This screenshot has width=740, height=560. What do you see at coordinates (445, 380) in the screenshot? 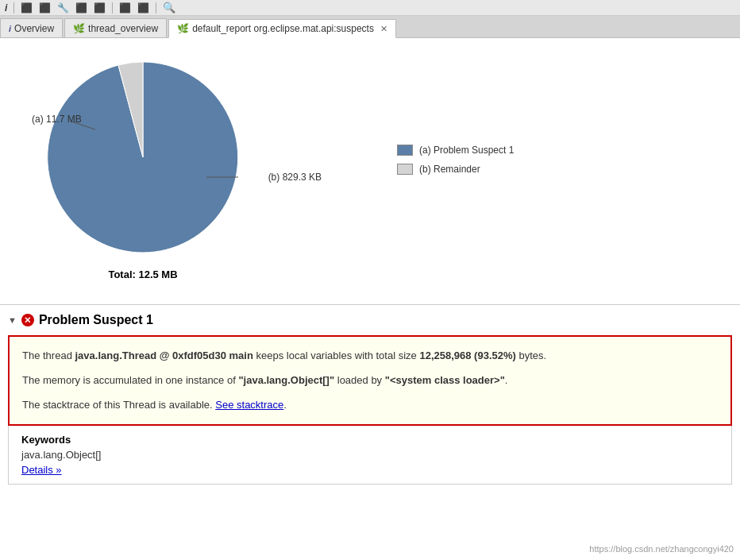
I see `desc-p2-loader: "<system class loader>"` at bounding box center [445, 380].